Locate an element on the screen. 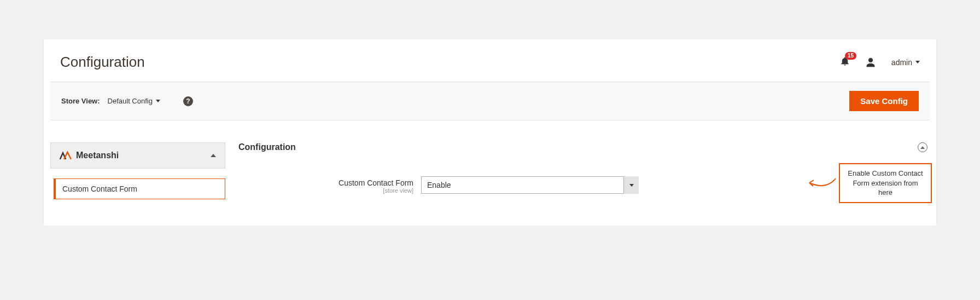 This screenshot has width=980, height=300. sidebar-group-meetanshi: Meetanshi is located at coordinates (138, 155).